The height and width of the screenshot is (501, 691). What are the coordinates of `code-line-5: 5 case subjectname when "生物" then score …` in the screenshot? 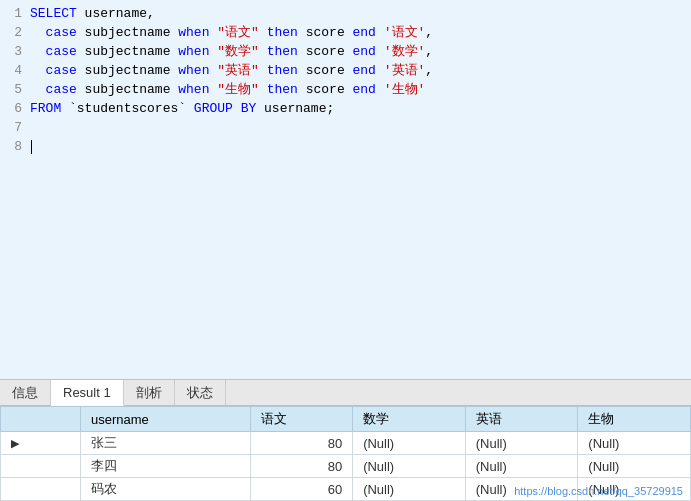 It's located at (346, 90).